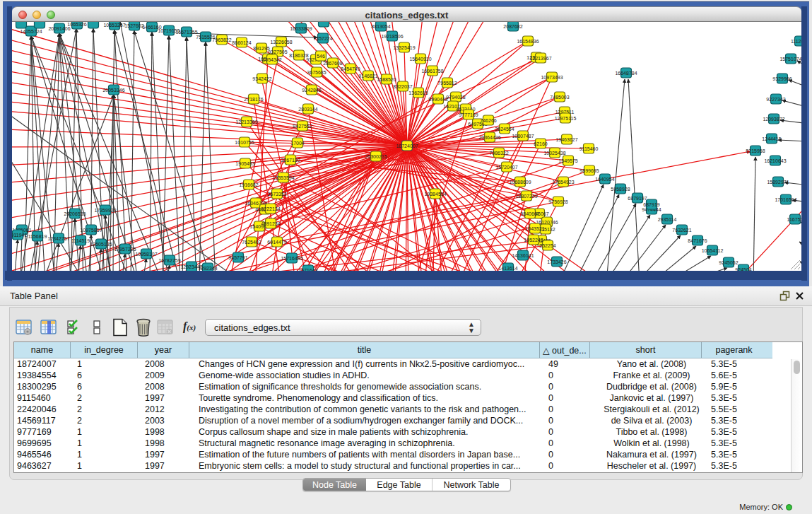 Image resolution: width=812 pixels, height=514 pixels. Describe the element at coordinates (308, 109) in the screenshot. I see `svg-text: 2803144` at that location.